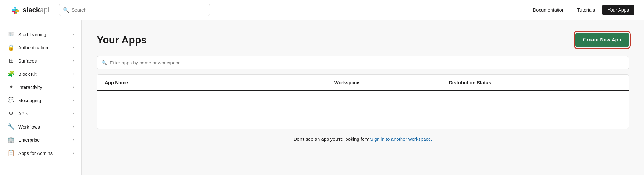 This screenshot has width=644, height=175. What do you see at coordinates (66, 10) in the screenshot?
I see `search-icon: 🔍` at bounding box center [66, 10].